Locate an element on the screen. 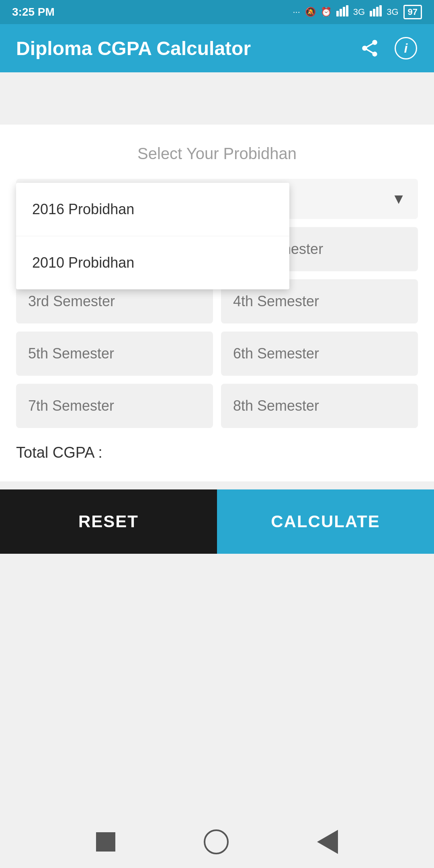 The width and height of the screenshot is (434, 868). status-bar: 3:25 PM ··· 🔕 ⏰ 3G 3G 97 is located at coordinates (217, 12).